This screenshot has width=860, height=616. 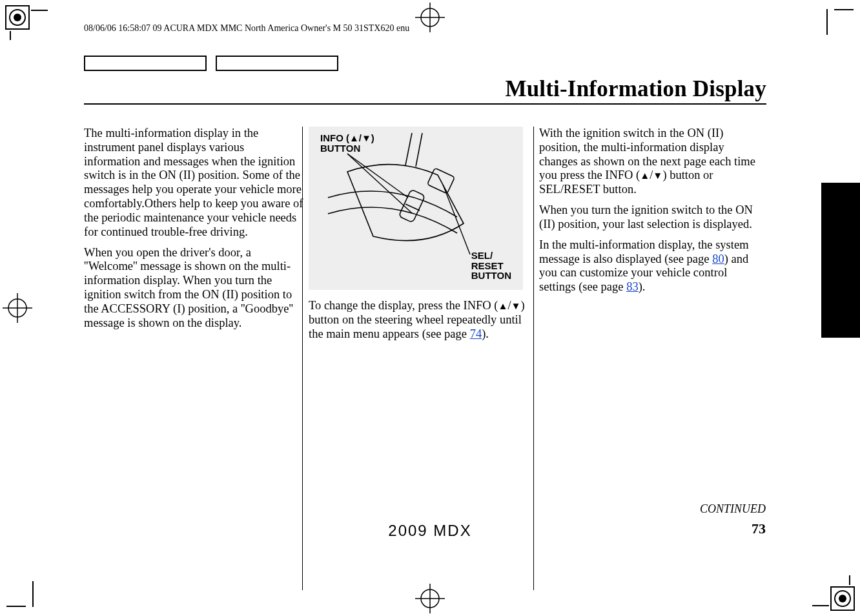 I want to click on paragraph: To change the display, press the INFO (/…, so click(x=418, y=320).